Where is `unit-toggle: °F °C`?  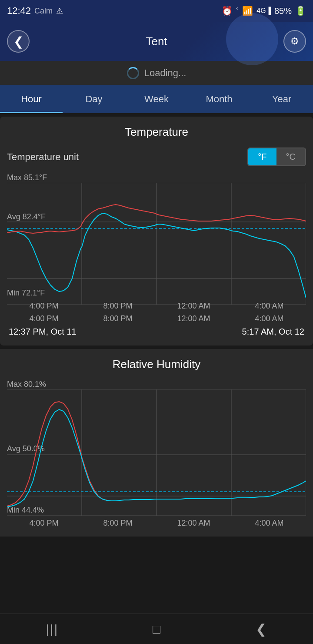 unit-toggle: °F °C is located at coordinates (276, 157).